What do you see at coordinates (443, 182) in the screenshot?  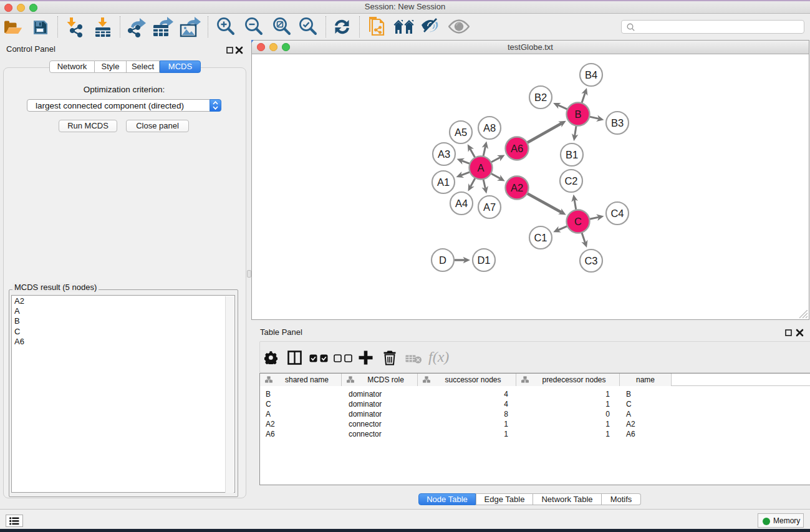 I see `svg-text: A1` at bounding box center [443, 182].